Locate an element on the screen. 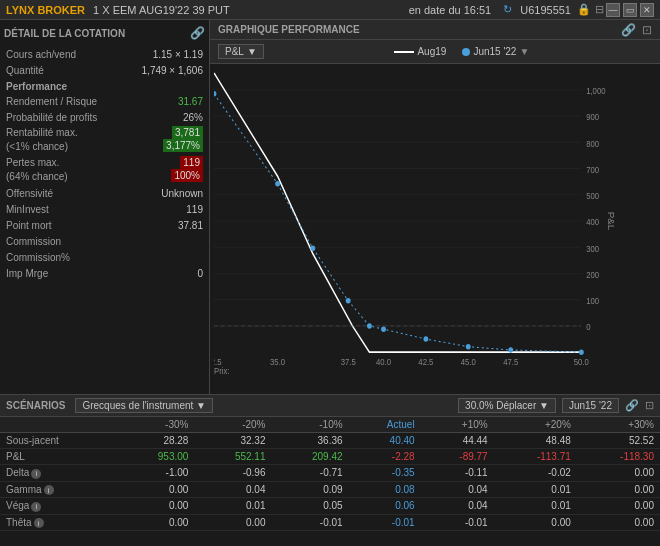 This screenshot has height=546, width=660. prob-label: Probabilité de profits is located at coordinates (52, 118).